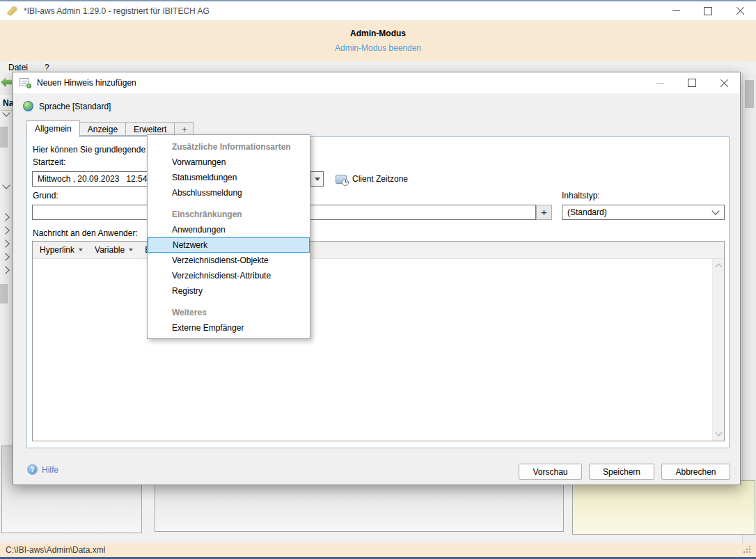 This screenshot has height=559, width=756. What do you see at coordinates (228, 291) in the screenshot?
I see `menu-item-registry: Registry` at bounding box center [228, 291].